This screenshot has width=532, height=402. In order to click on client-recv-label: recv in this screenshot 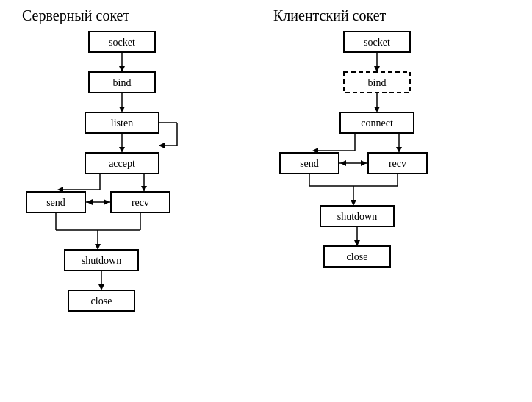, I will do `click(398, 163)`.